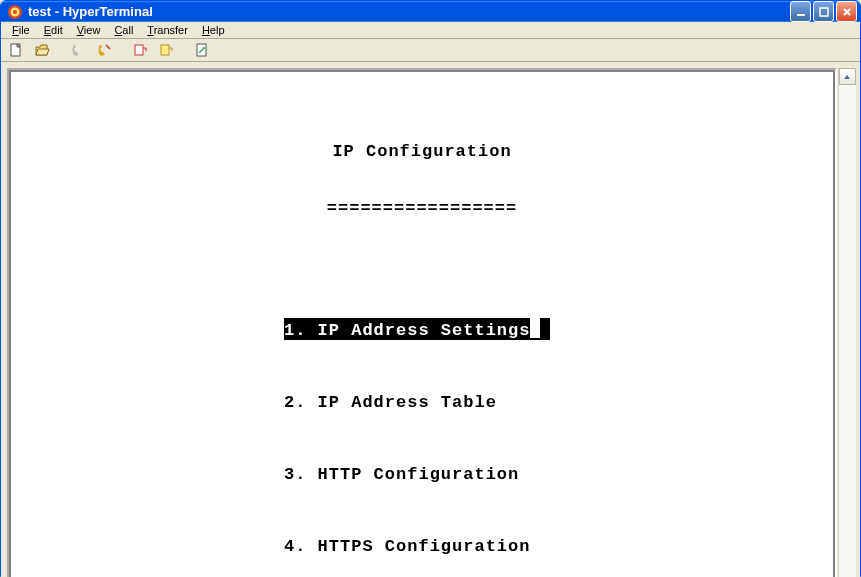 This screenshot has width=861, height=577. Describe the element at coordinates (42, 50) in the screenshot. I see `open-file-icon` at that location.